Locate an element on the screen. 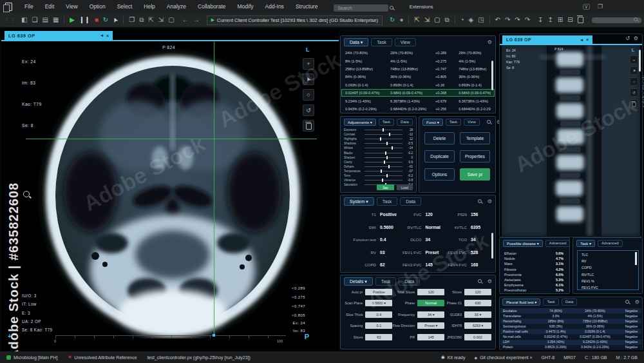 The height and width of the screenshot is (363, 644). disease-row: Atelectasis5.3% is located at coordinates (534, 280).